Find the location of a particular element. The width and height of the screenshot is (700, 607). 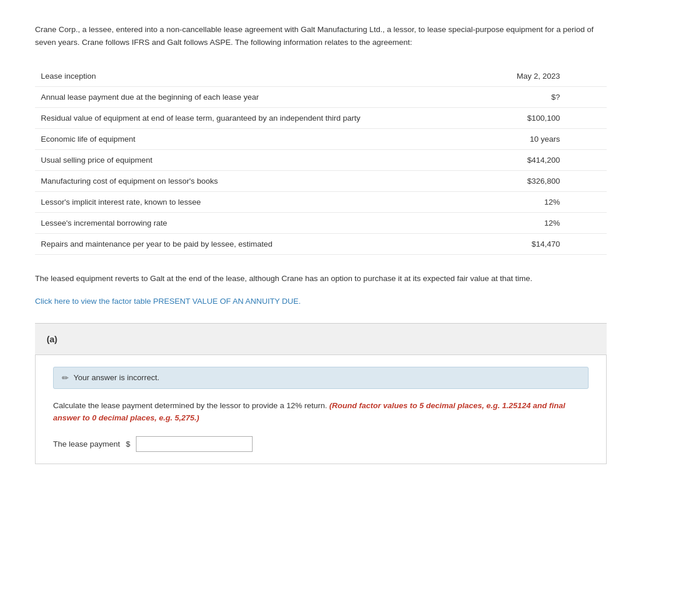

row-label: Annual lease payment due at the beginnin… is located at coordinates (235, 97).